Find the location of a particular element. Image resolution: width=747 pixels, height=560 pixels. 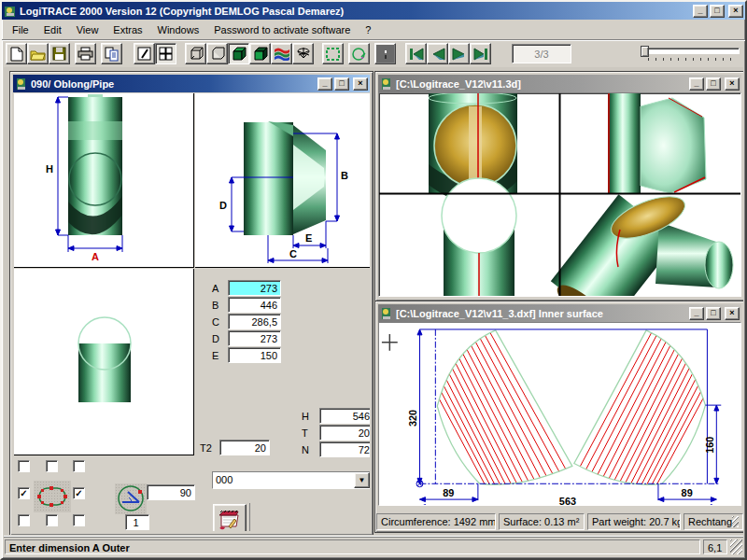

hidden-line-button is located at coordinates (217, 54).